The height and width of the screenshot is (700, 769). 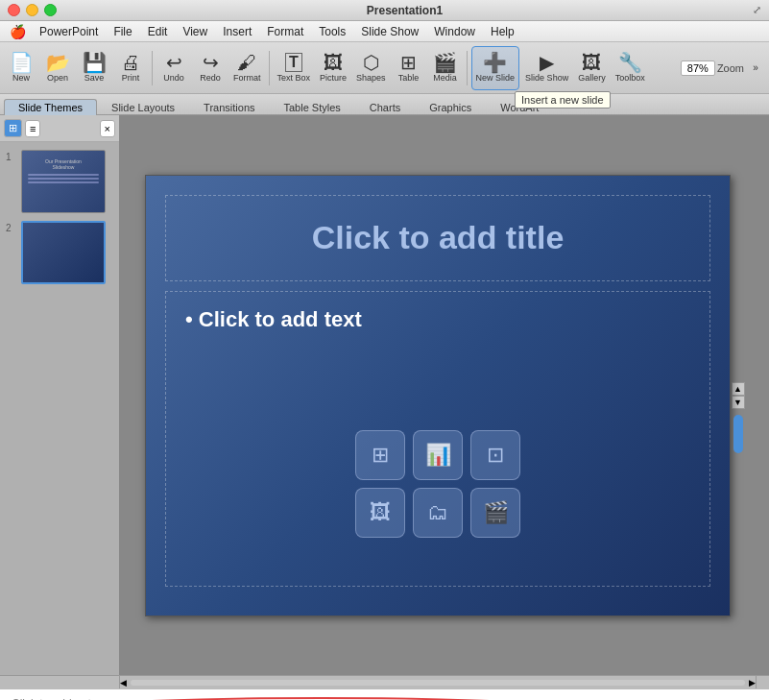 What do you see at coordinates (33, 129) in the screenshot?
I see `list-view-button: ≡` at bounding box center [33, 129].